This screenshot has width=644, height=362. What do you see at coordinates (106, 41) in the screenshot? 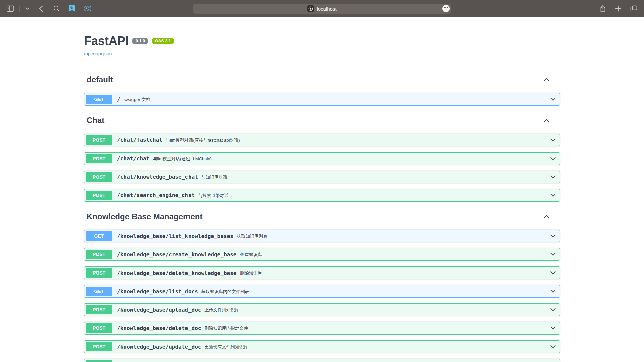
I see `page-title: FastAPI` at bounding box center [106, 41].